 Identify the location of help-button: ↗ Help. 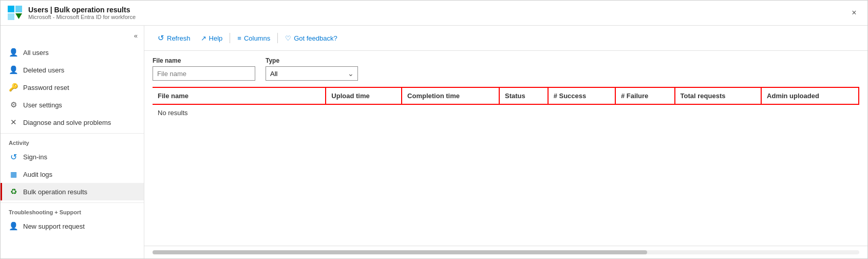
(212, 38).